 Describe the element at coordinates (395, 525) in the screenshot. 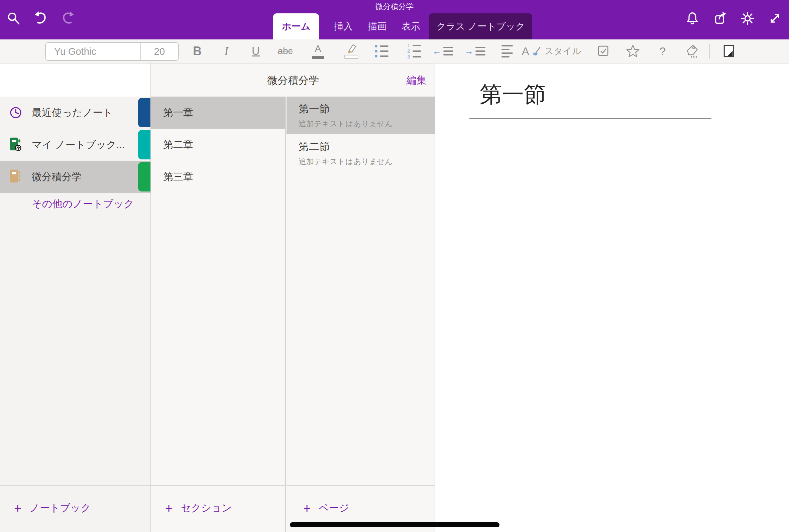

I see `home-indicator-bar` at that location.